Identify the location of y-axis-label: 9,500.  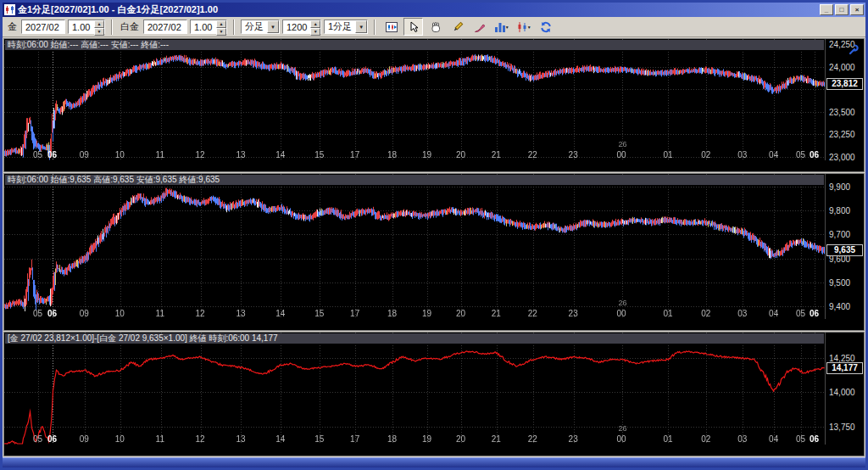
(839, 283).